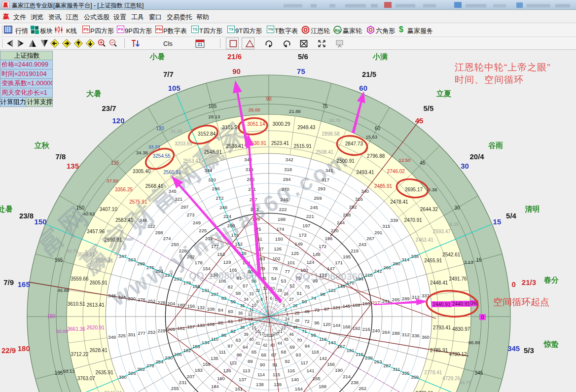 This screenshot has height=392, width=576. I want to click on svg-text: 87, so click(231, 346).